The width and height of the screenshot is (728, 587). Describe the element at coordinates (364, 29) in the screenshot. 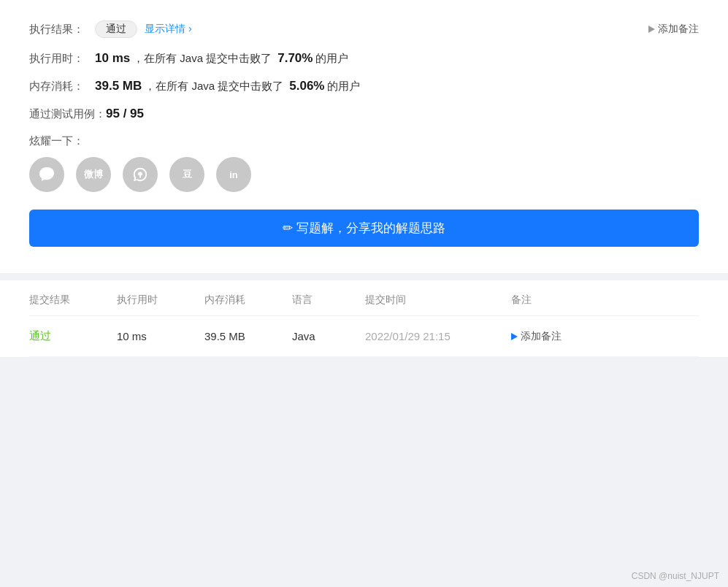

I see `execution-result-row: 执行结果： 通过 显示详情 › 添加备注` at that location.